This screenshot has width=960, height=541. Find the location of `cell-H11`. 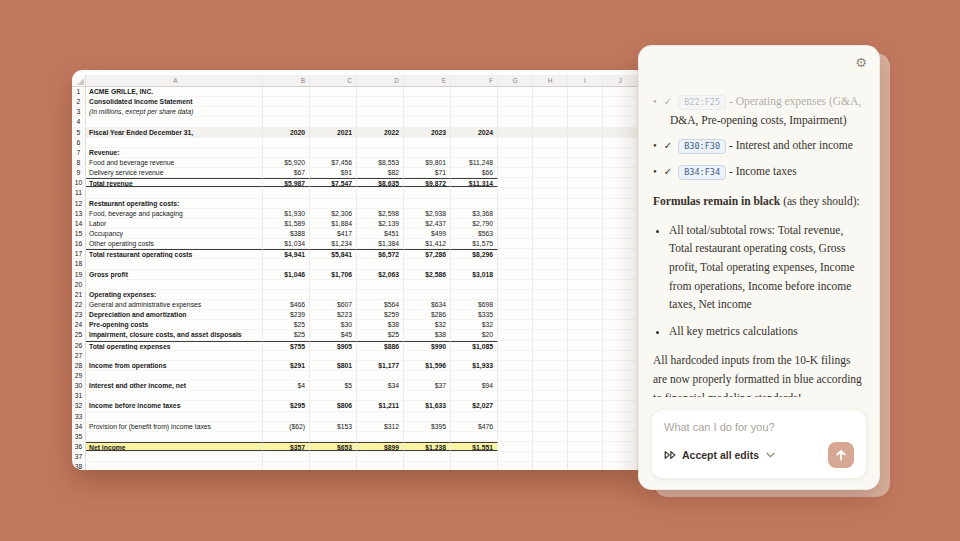

cell-H11 is located at coordinates (550, 192).